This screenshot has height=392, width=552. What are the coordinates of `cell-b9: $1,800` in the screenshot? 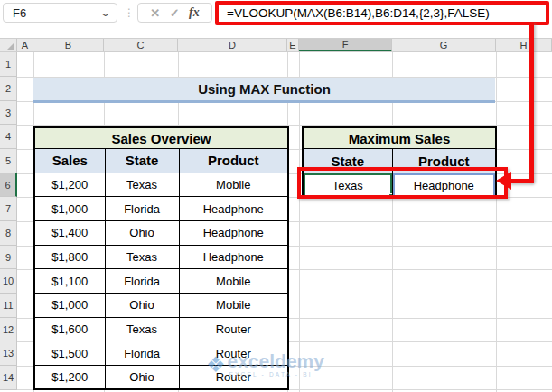 It's located at (70, 257).